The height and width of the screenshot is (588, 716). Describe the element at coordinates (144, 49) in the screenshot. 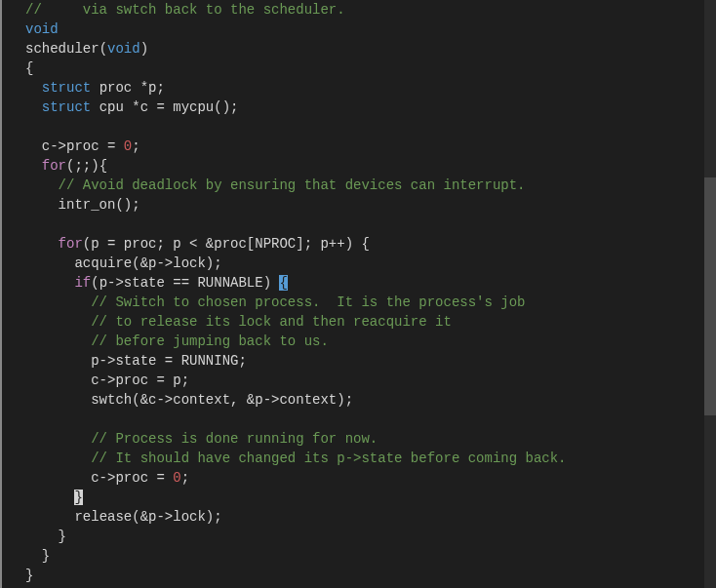

I see `paren: )` at that location.